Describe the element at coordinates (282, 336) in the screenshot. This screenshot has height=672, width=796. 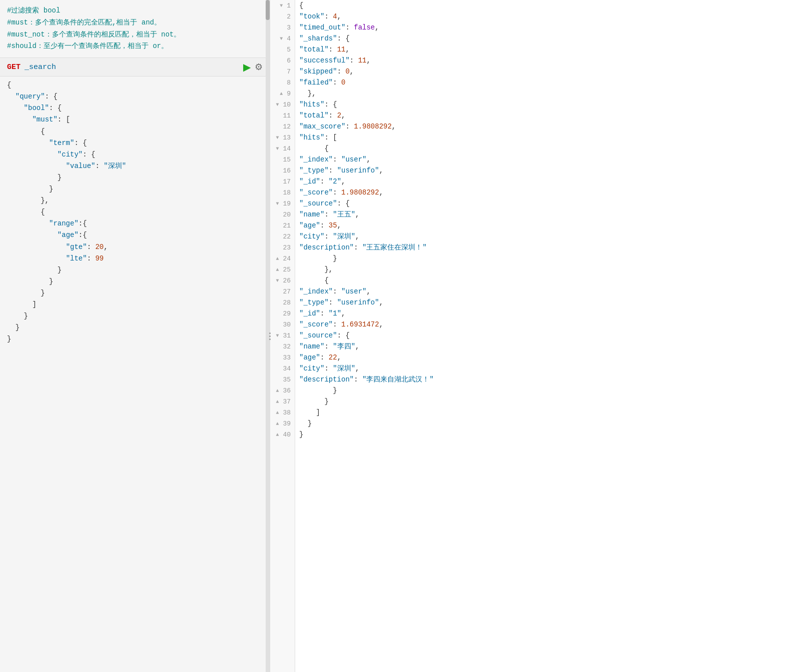
I see `line-number: ▼31` at that location.